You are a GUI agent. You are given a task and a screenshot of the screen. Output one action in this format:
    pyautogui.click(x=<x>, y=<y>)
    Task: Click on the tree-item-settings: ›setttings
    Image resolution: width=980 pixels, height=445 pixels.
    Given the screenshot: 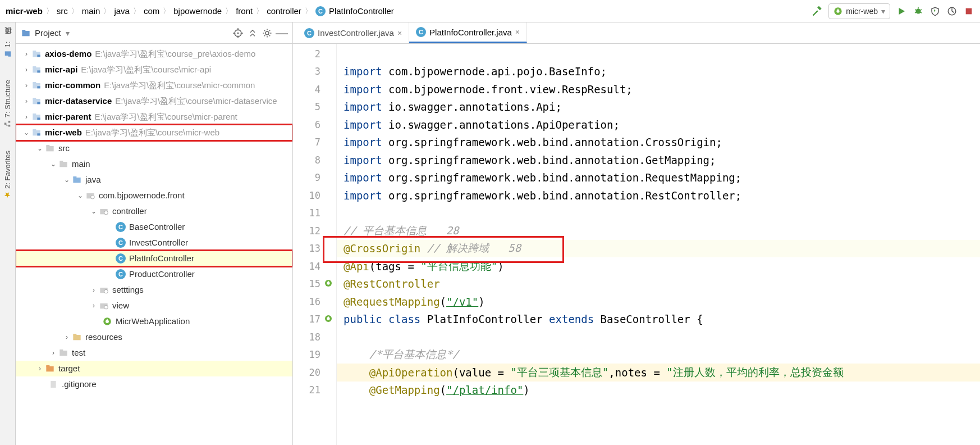 What is the action you would take?
    pyautogui.click(x=154, y=290)
    